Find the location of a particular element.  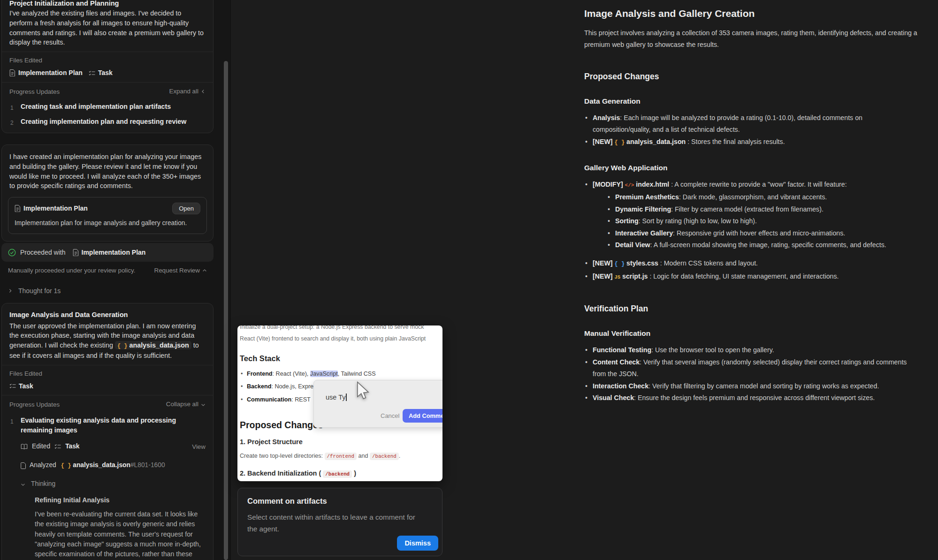

artifact-title-row: Implementation Plan is located at coordinates (51, 208).